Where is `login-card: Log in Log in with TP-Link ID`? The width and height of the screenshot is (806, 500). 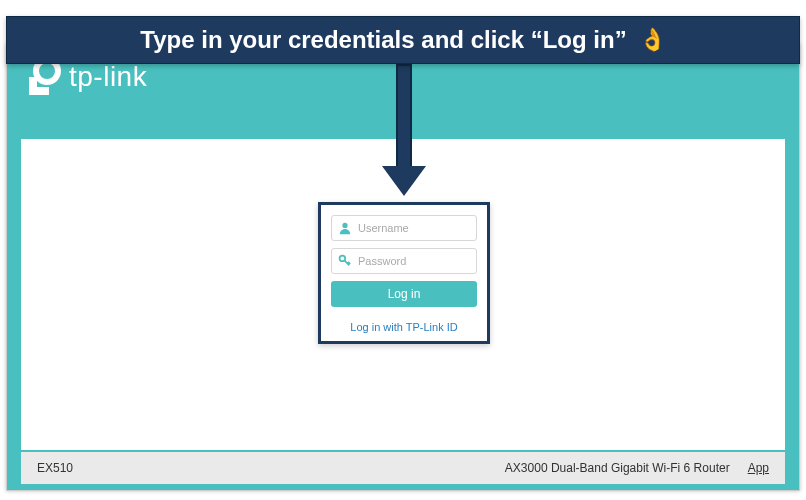
login-card: Log in Log in with TP-Link ID is located at coordinates (404, 273).